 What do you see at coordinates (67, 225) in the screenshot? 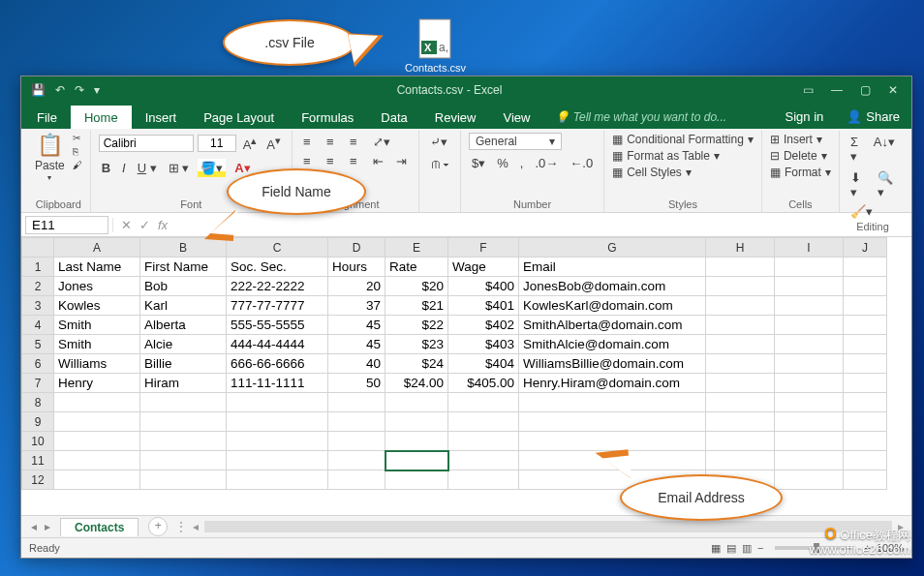
I see `name-box` at bounding box center [67, 225].